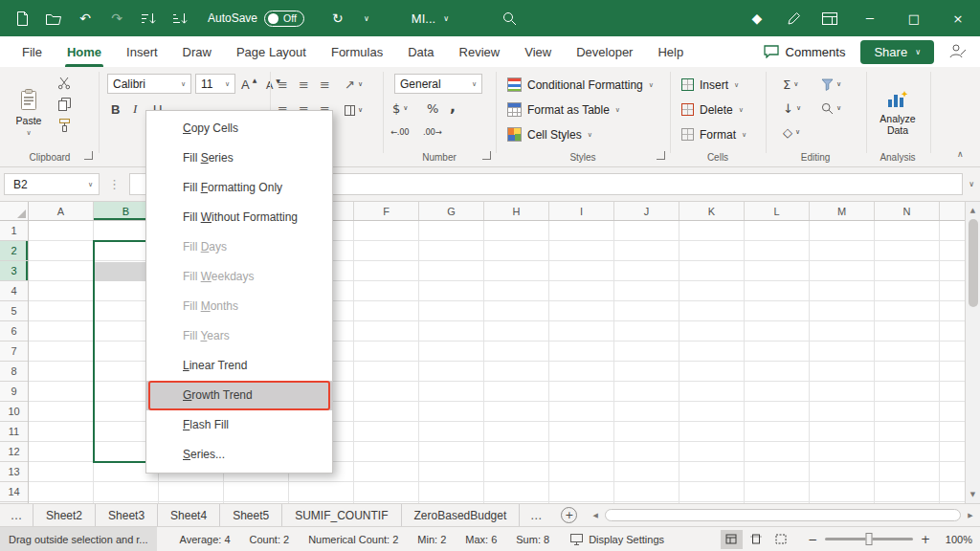 Image resolution: width=980 pixels, height=551 pixels. What do you see at coordinates (239, 218) in the screenshot?
I see `menu-item-fill-without-formatting: Fill Without Formatting` at bounding box center [239, 218].